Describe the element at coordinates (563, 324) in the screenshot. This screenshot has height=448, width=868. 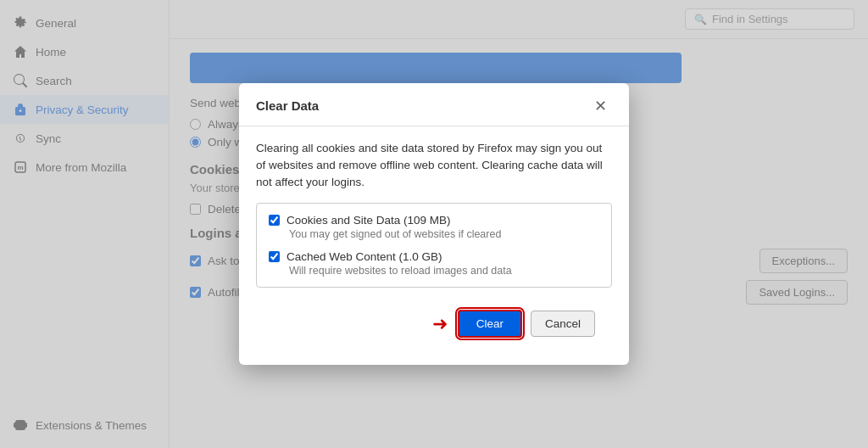
I see `cancel-button: Cancel` at that location.